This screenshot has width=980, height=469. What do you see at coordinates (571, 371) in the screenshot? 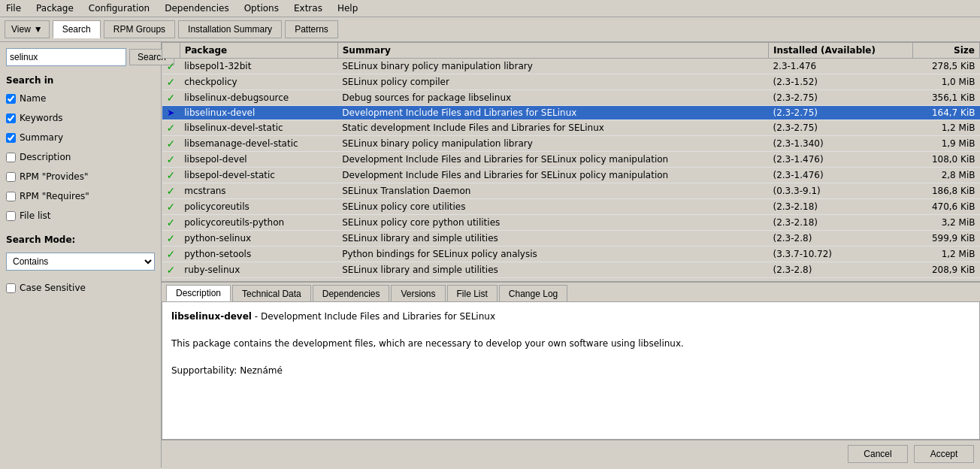
I see `detail-supportability: Supportability: Neznámé` at bounding box center [571, 371].